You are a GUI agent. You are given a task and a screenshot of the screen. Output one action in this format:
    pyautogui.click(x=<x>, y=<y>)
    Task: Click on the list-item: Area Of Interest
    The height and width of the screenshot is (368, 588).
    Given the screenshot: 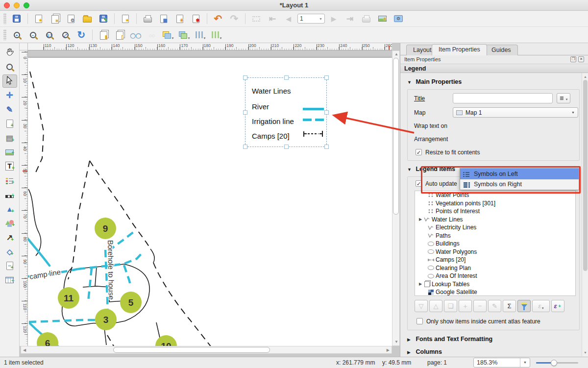 What is the action you would take?
    pyautogui.click(x=495, y=276)
    